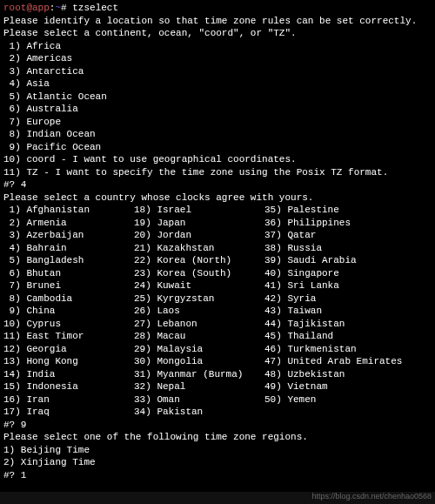 The width and height of the screenshot is (435, 504). What do you see at coordinates (199, 312) in the screenshot?
I see `country-option: 26) Laos` at bounding box center [199, 312].